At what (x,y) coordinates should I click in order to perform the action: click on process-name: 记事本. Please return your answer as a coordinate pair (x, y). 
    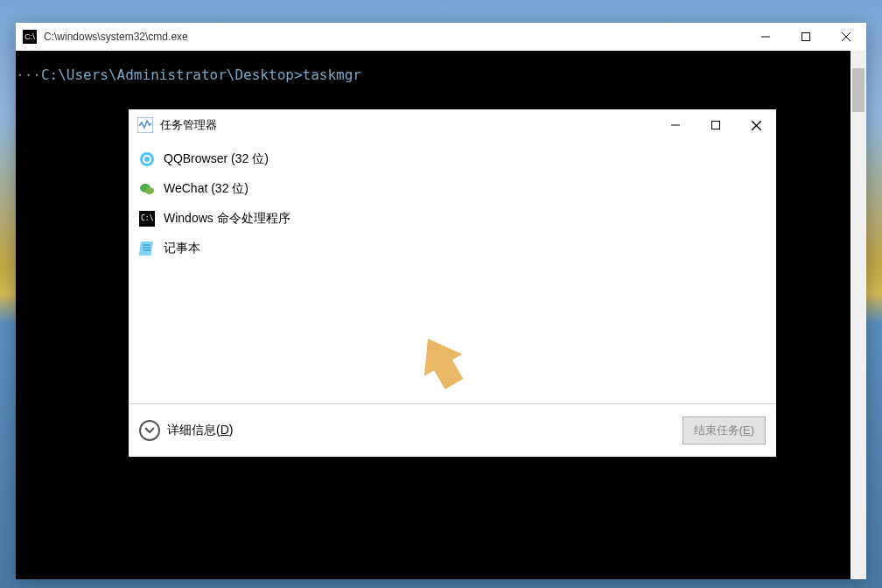
    Looking at the image, I should click on (182, 248).